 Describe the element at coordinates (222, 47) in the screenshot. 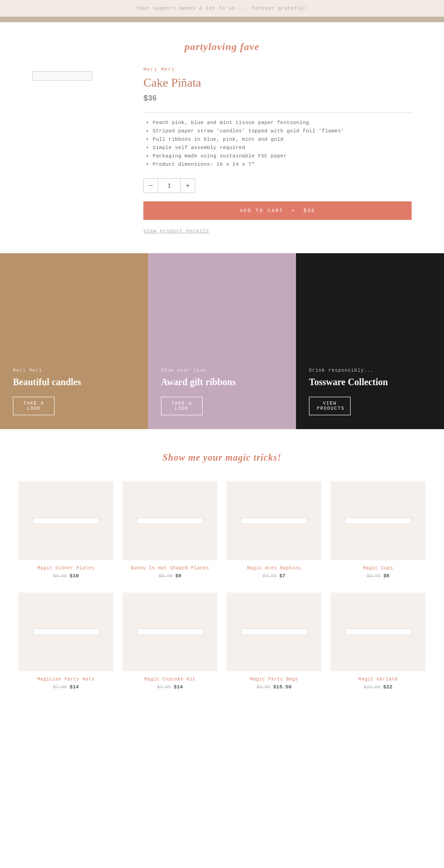

I see `fave-title: partyloving fave` at that location.